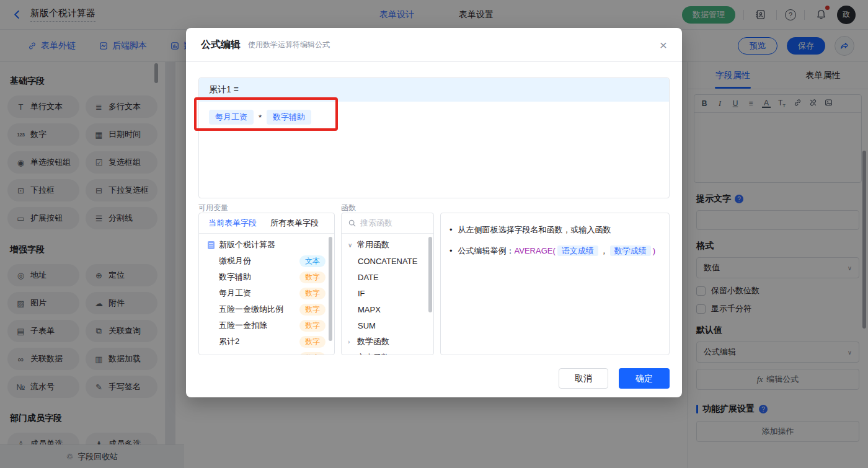 This screenshot has width=868, height=468. I want to click on dialog-header: 公式编辑 使用数学运算符编辑公式 ×, so click(434, 45).